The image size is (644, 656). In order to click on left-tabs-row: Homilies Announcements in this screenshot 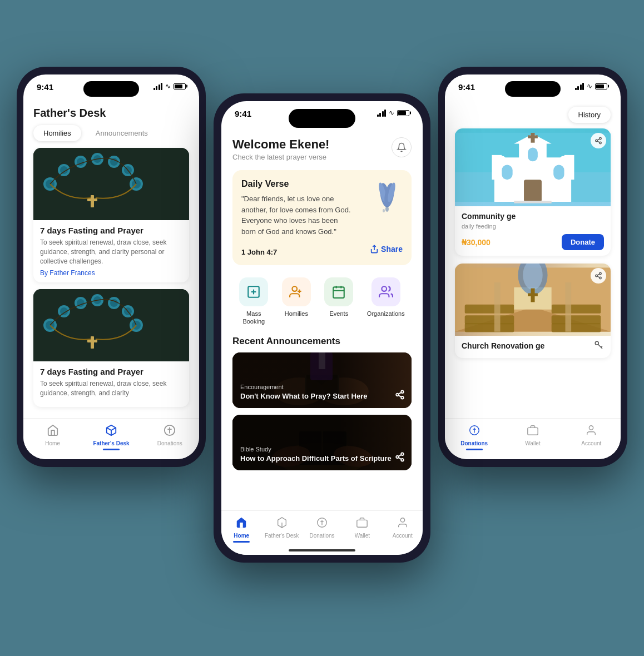, I will do `click(111, 133)`.